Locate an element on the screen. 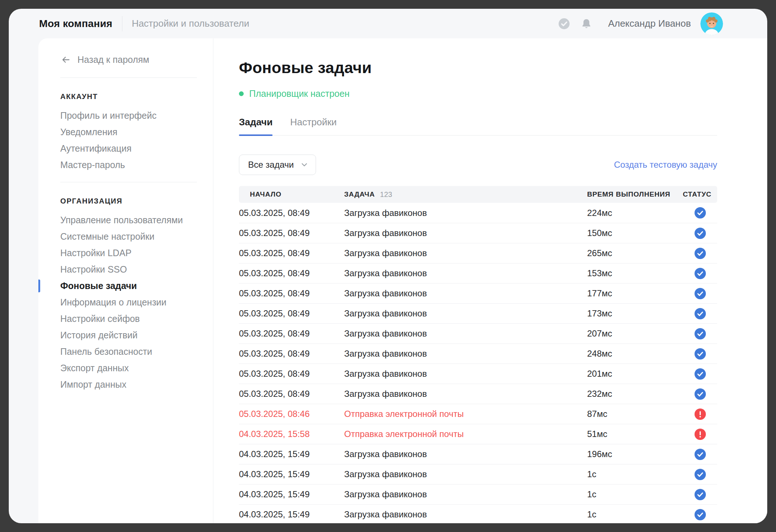 The width and height of the screenshot is (776, 532). task-filter-dropdown: Все задачи is located at coordinates (278, 165).